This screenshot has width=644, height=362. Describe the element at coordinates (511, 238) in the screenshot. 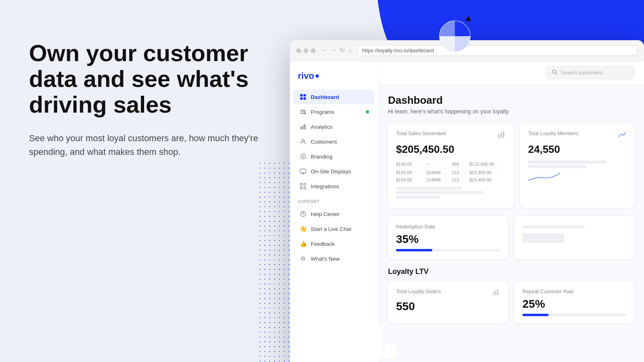

I see `second-stats-row: Redemption Rate 35%` at that location.